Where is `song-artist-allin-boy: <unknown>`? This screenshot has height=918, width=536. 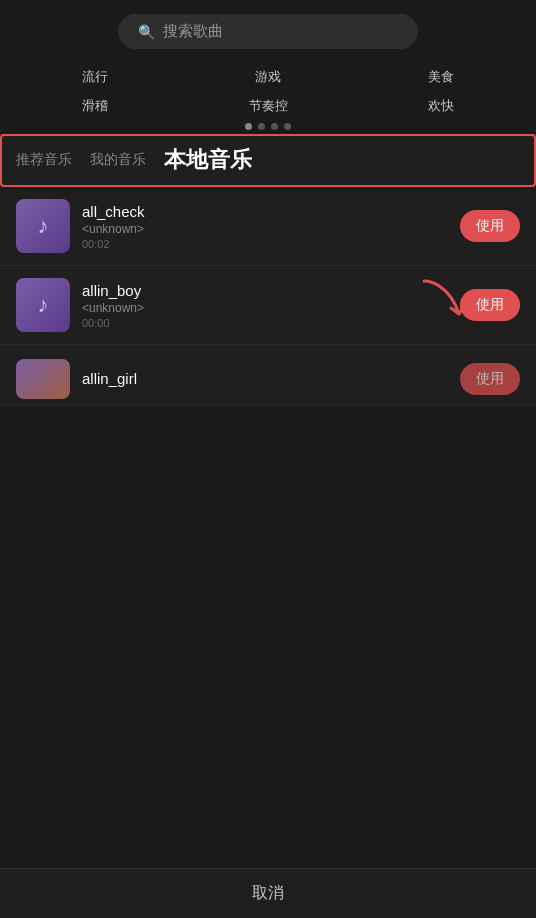
song-artist-allin-boy: <unknown> is located at coordinates (271, 308).